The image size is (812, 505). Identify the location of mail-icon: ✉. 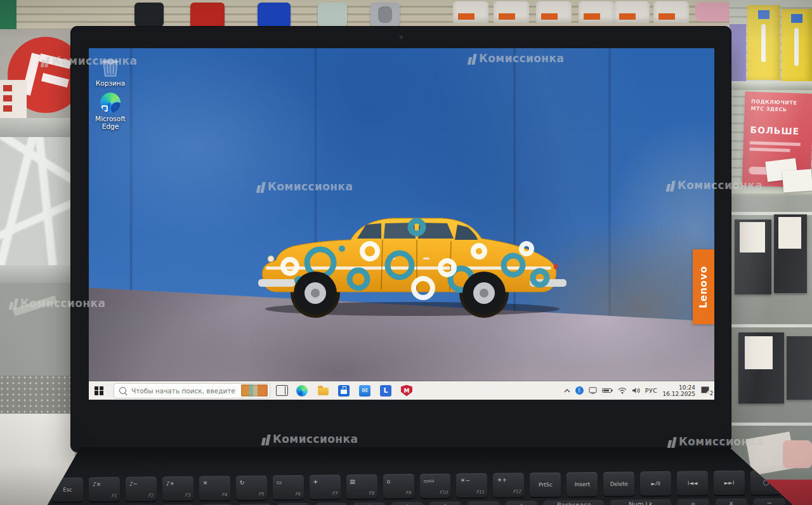
(365, 391).